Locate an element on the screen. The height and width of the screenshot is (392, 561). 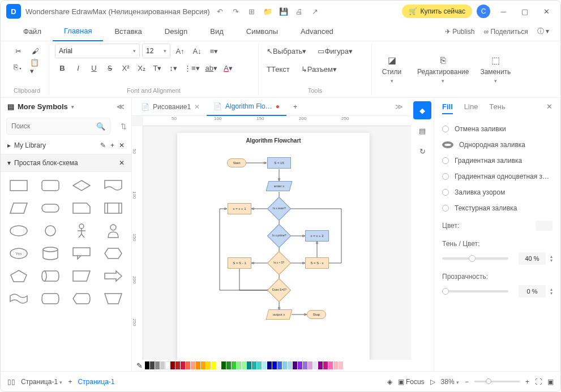
shape-terminator is located at coordinates (50, 208).